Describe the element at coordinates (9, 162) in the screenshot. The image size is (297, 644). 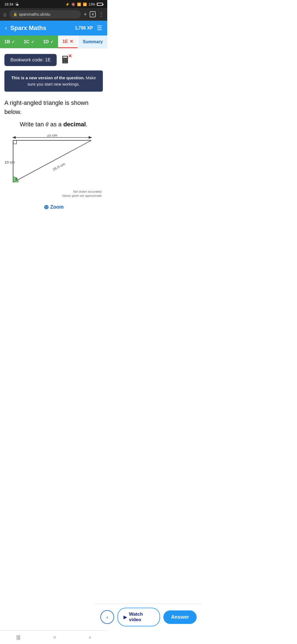
I see `svg-text: 10 cm` at that location.